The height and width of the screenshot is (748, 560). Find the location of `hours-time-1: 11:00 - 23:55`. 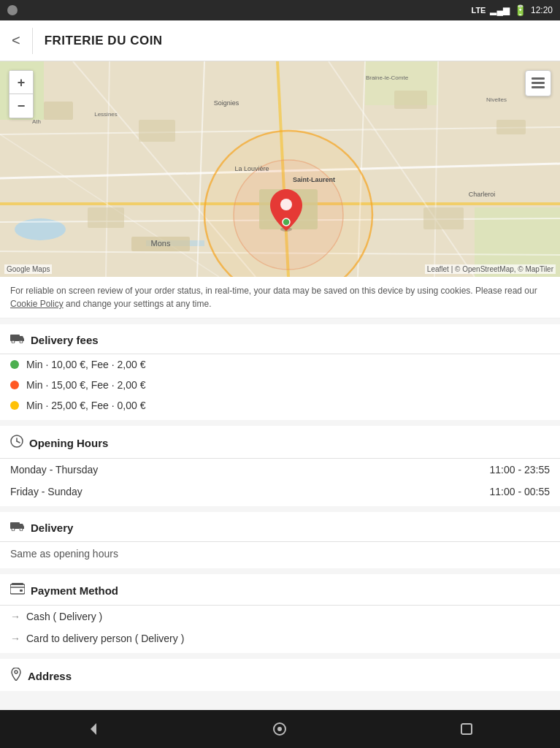

hours-time-1: 11:00 - 23:55 is located at coordinates (520, 470).